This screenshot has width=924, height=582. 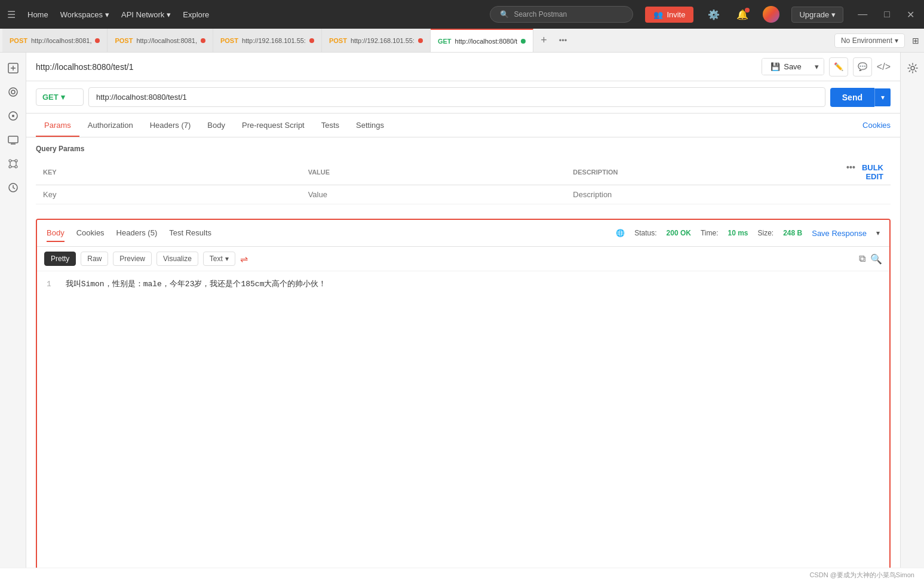 What do you see at coordinates (56, 233) in the screenshot?
I see `resp-tab-body: Body` at bounding box center [56, 233].